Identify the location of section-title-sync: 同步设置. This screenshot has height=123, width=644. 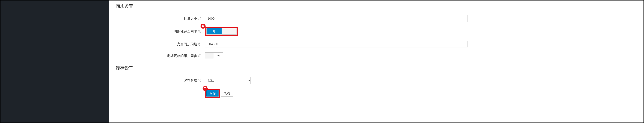
(376, 7).